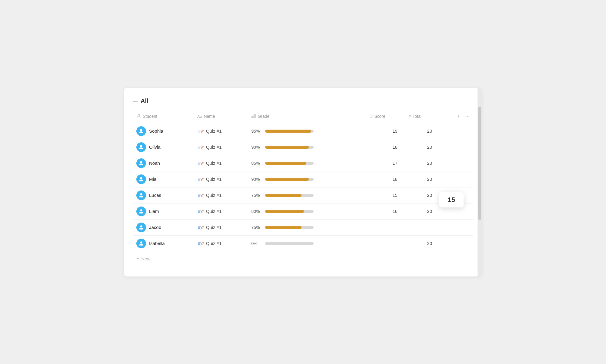  What do you see at coordinates (141, 179) in the screenshot?
I see `avatar-mia` at bounding box center [141, 179].